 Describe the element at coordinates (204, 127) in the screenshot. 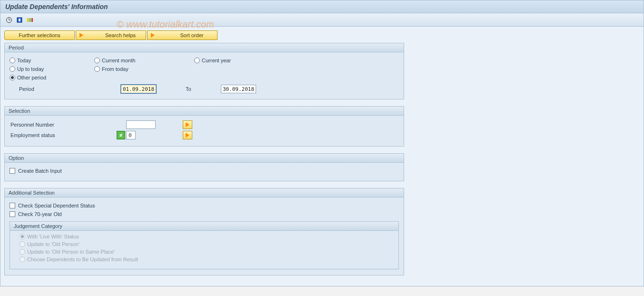

I see `selection-group: Selection Personnel Number Employment st…` at that location.